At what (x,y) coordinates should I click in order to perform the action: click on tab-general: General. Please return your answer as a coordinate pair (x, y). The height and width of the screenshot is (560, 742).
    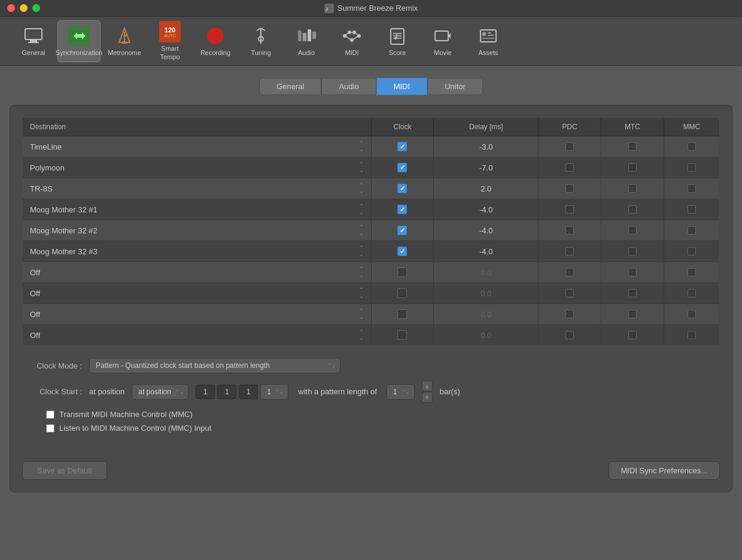
    Looking at the image, I should click on (290, 86).